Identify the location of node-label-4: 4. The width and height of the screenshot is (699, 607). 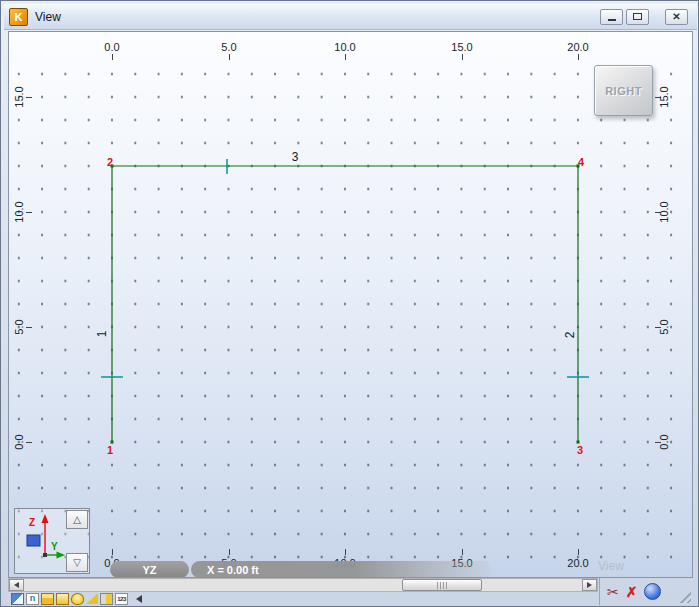
(581, 162).